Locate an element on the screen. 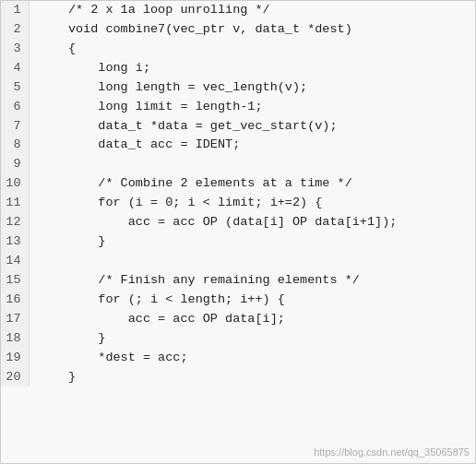 The image size is (476, 464). code-line: long i; is located at coordinates (252, 68).